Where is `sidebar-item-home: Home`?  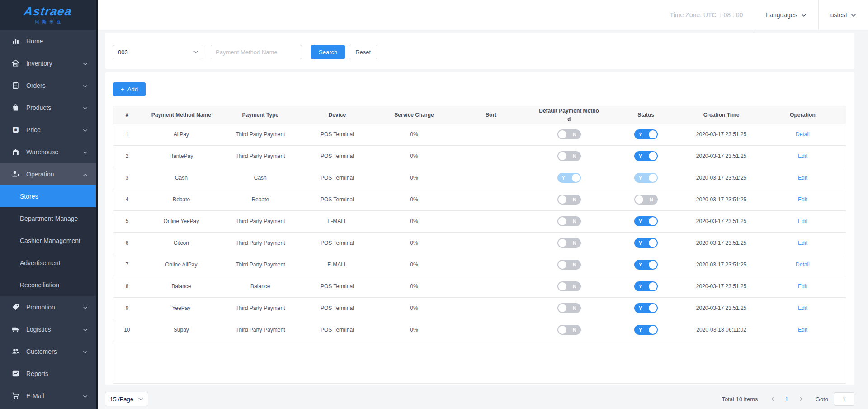
sidebar-item-home: Home is located at coordinates (48, 41).